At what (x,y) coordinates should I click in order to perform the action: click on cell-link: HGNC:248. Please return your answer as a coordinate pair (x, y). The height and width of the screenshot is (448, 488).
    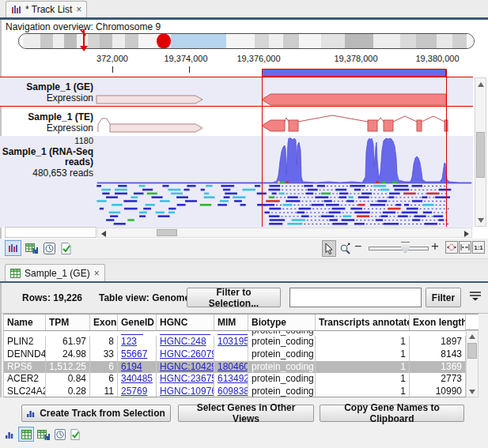
    Looking at the image, I should click on (183, 341).